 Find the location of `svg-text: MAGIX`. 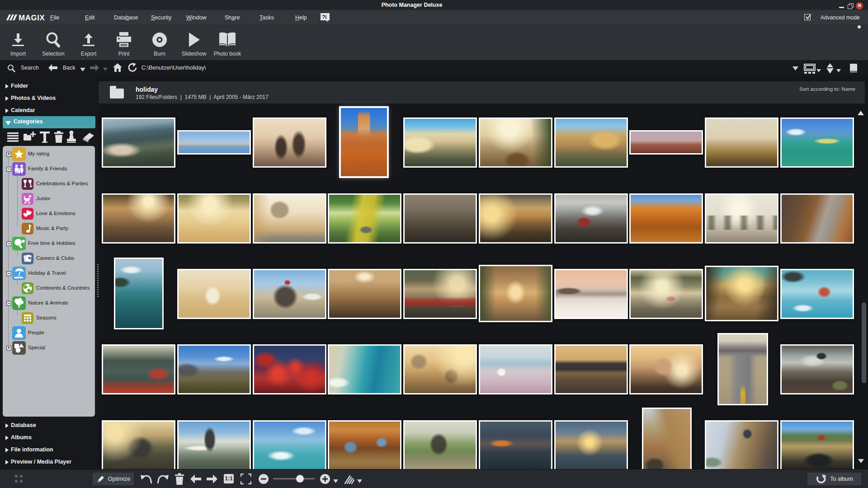

svg-text: MAGIX is located at coordinates (32, 18).